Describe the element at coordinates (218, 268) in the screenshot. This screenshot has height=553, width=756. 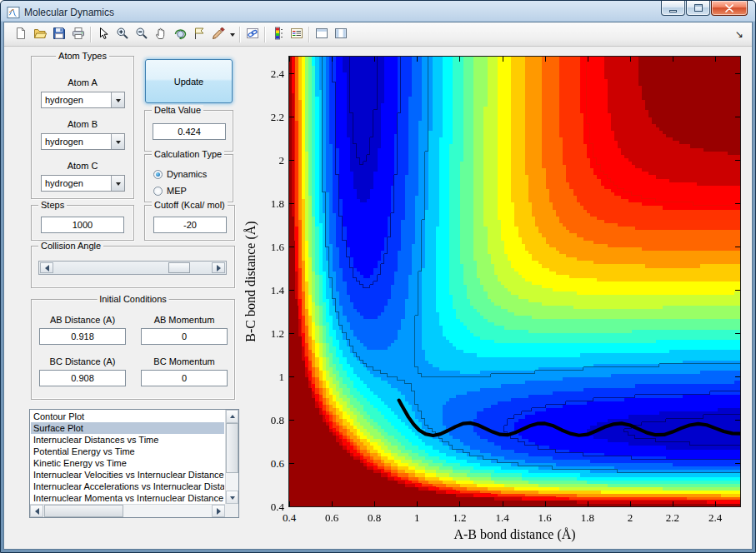
I see `slider-right-arrow-button` at that location.